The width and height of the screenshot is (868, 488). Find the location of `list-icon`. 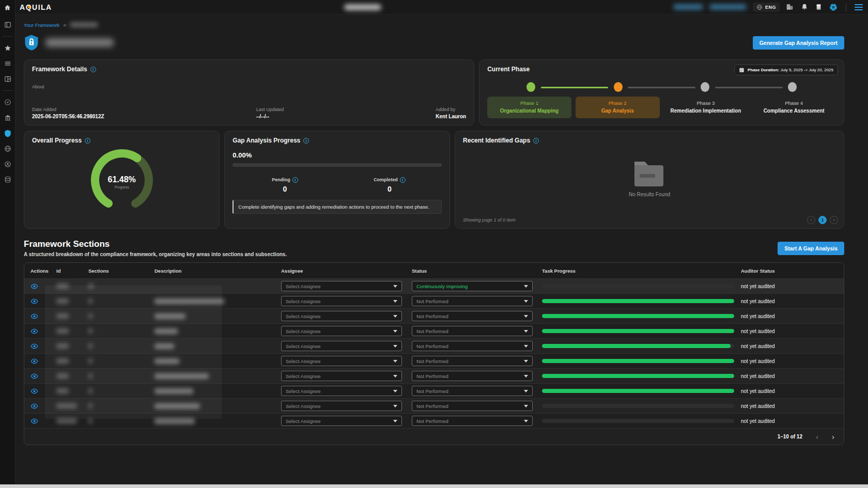

list-icon is located at coordinates (8, 64).